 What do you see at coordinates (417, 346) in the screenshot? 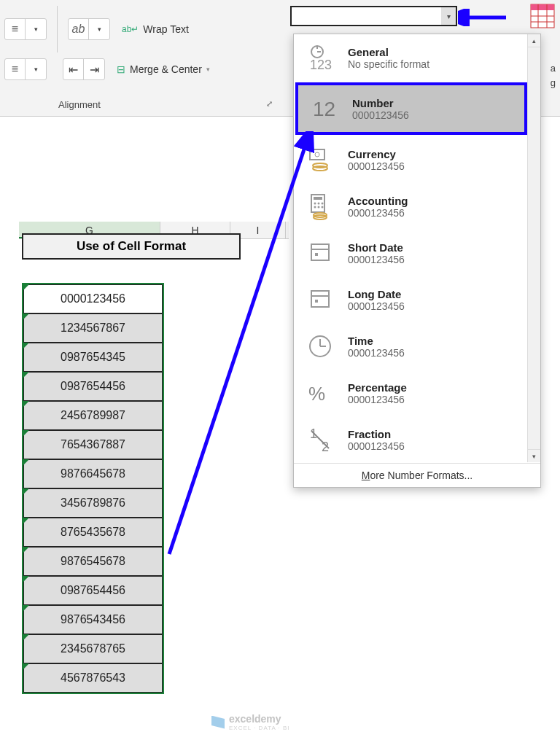
I see `format-option-time: Time0000123456` at bounding box center [417, 346].